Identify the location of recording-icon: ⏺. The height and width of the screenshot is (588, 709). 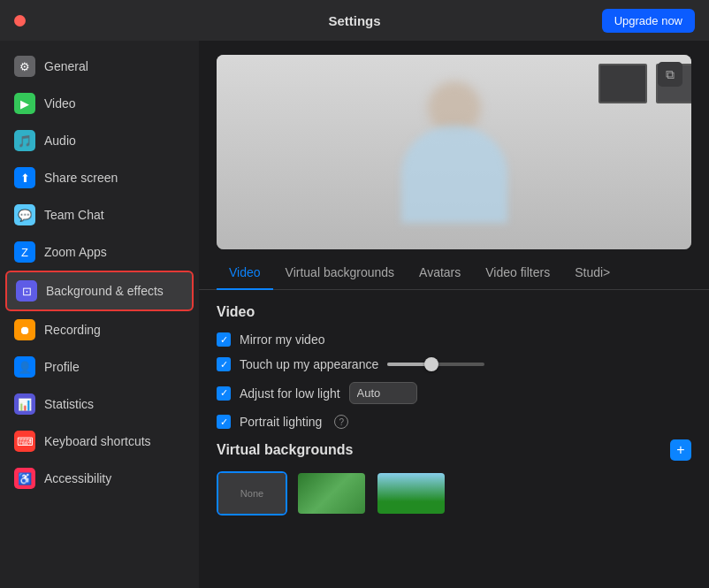
(25, 330).